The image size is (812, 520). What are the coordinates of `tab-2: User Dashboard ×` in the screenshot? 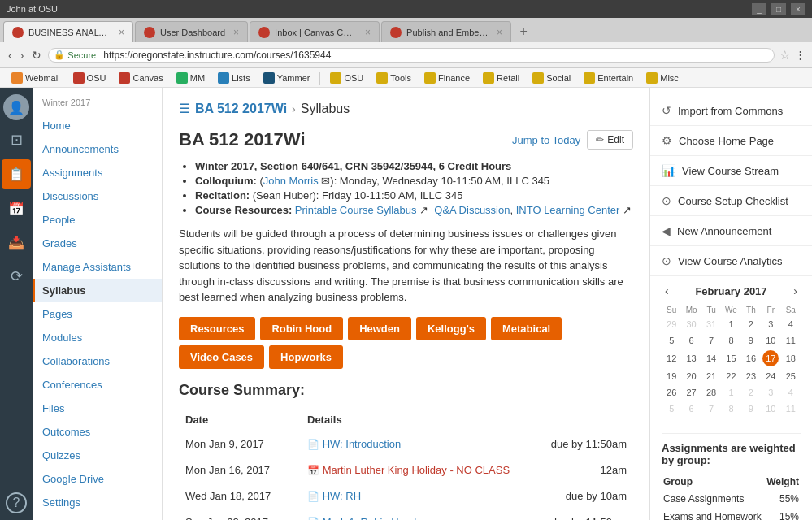 It's located at (192, 32).